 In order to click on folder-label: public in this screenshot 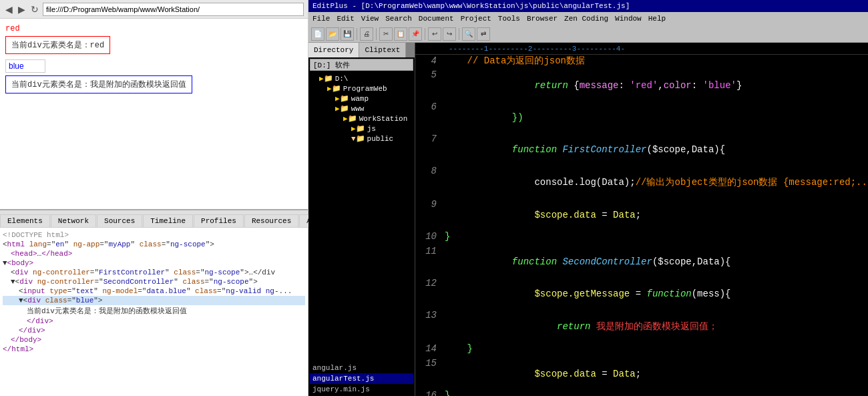, I will do `click(381, 139)`.